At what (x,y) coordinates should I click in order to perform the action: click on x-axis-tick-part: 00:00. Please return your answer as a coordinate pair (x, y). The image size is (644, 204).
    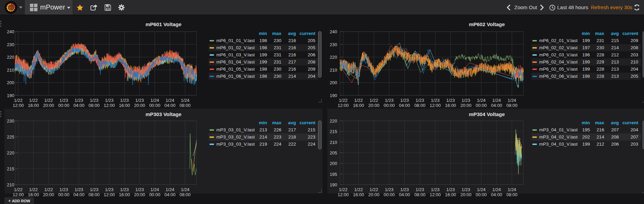
    Looking at the image, I should click on (64, 105).